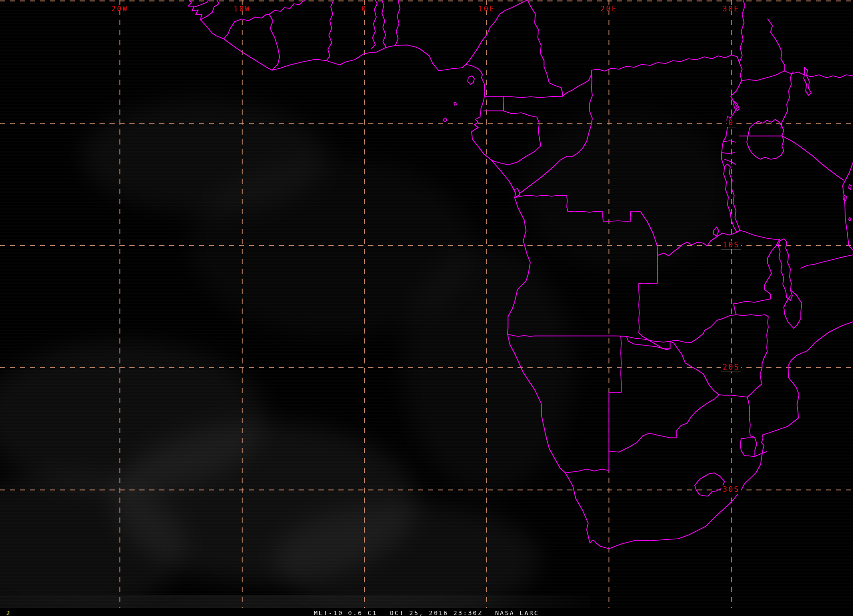 The image size is (853, 616). Describe the element at coordinates (731, 123) in the screenshot. I see `latitude-label-0: 0` at that location.